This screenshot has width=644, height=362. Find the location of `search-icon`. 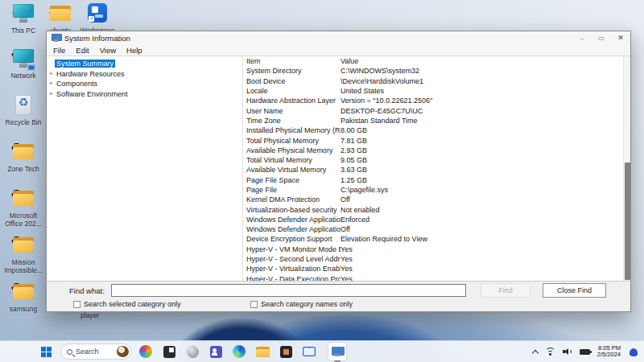

search-icon is located at coordinates (69, 352).